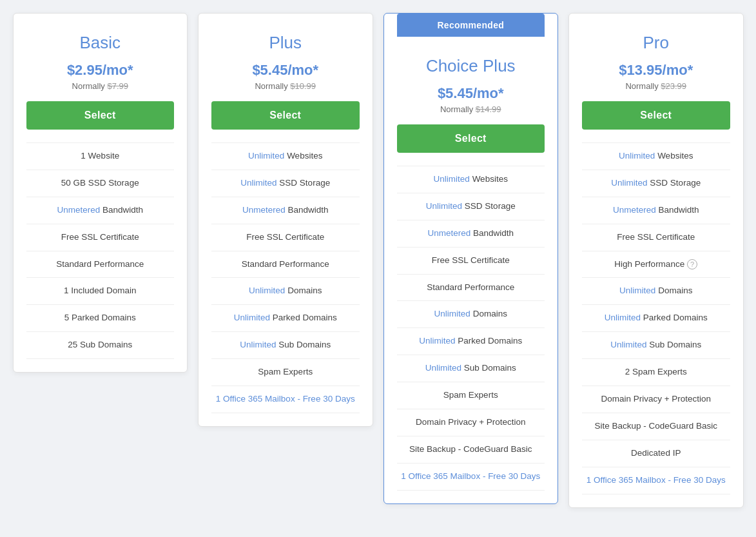  Describe the element at coordinates (471, 328) in the screenshot. I see `feature-list-choice-plus: Unlimited WebsitesUnlimited SSD StorageU…` at that location.